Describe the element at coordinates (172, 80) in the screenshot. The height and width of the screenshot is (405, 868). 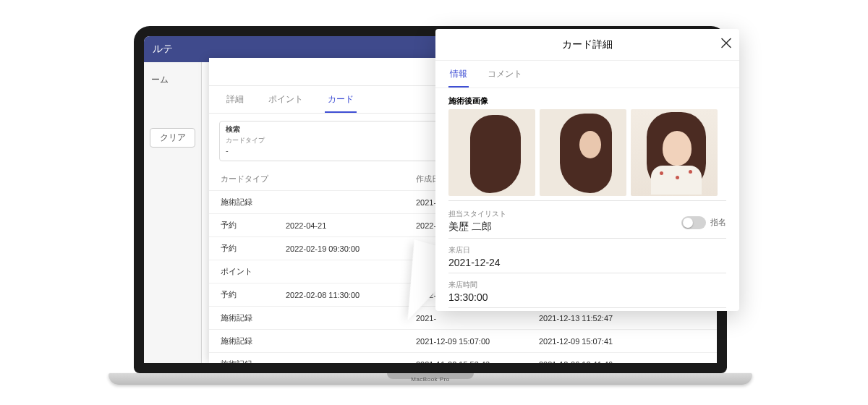
I see `sidebar-item-home: ーム` at that location.